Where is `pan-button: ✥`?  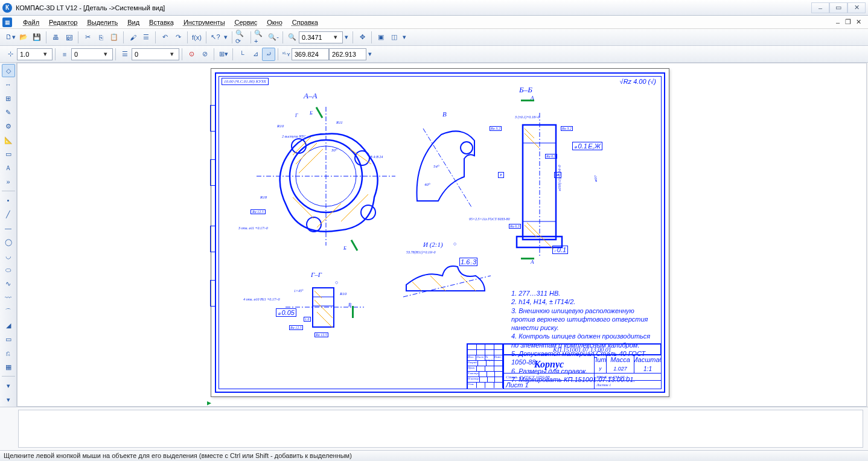 pan-button: ✥ is located at coordinates (362, 37).